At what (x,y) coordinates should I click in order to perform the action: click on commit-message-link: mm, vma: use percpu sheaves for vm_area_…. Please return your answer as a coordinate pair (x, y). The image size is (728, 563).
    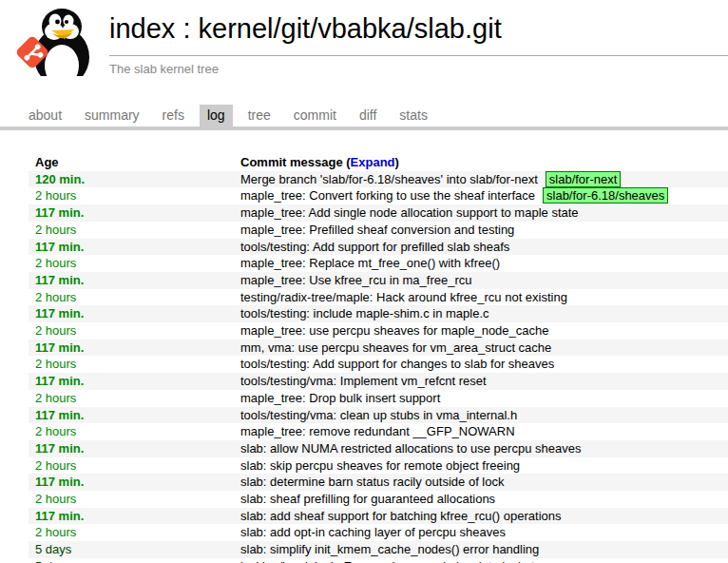
    Looking at the image, I should click on (395, 348).